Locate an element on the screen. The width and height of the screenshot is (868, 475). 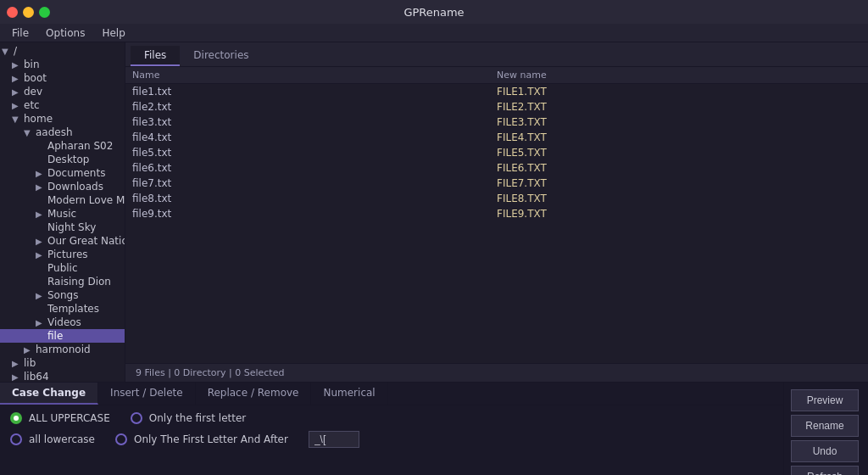
tree-label-home: home is located at coordinates (38, 119).